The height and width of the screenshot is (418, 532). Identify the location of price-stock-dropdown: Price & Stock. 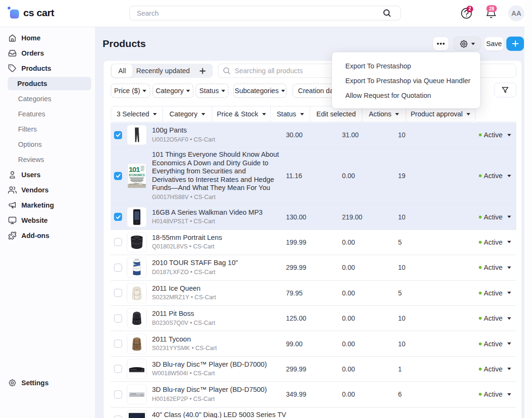
(241, 114).